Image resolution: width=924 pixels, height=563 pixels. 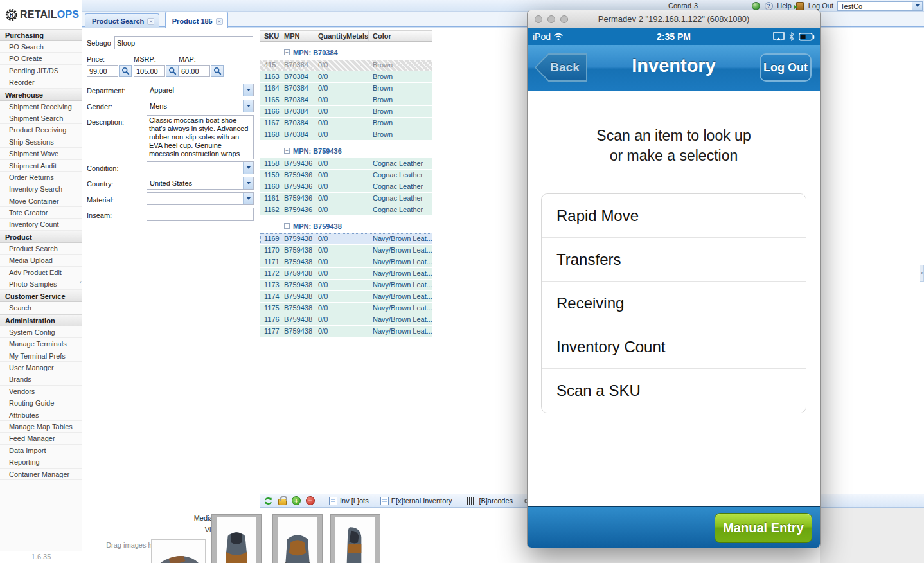 I want to click on table-row-sku-1175: 1175B7594380/0Navy/Brown Leat..., so click(x=346, y=308).